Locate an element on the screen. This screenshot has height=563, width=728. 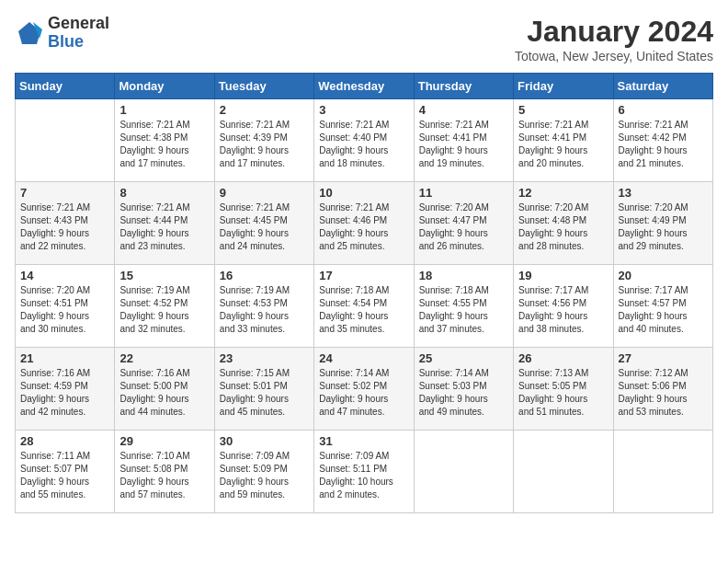
day-number: 21 is located at coordinates (64, 359).